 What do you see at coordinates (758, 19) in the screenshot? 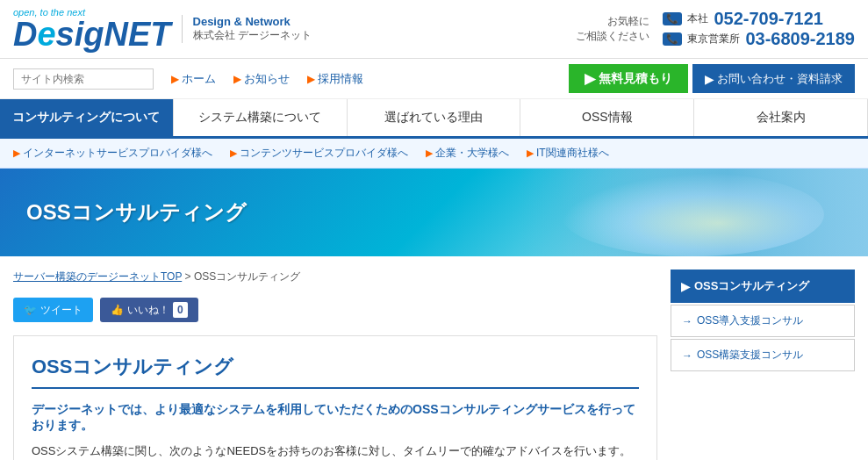
I see `hq-row: 📞 本社 052-709-7121` at bounding box center [758, 19].